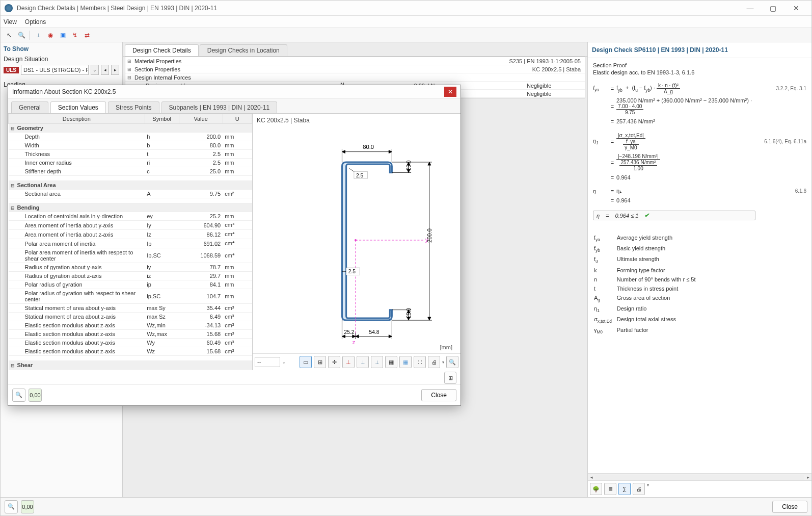 Image resolution: width=812 pixels, height=516 pixels. Describe the element at coordinates (61, 59) in the screenshot. I see `design-situation-label: Design Situation` at that location.